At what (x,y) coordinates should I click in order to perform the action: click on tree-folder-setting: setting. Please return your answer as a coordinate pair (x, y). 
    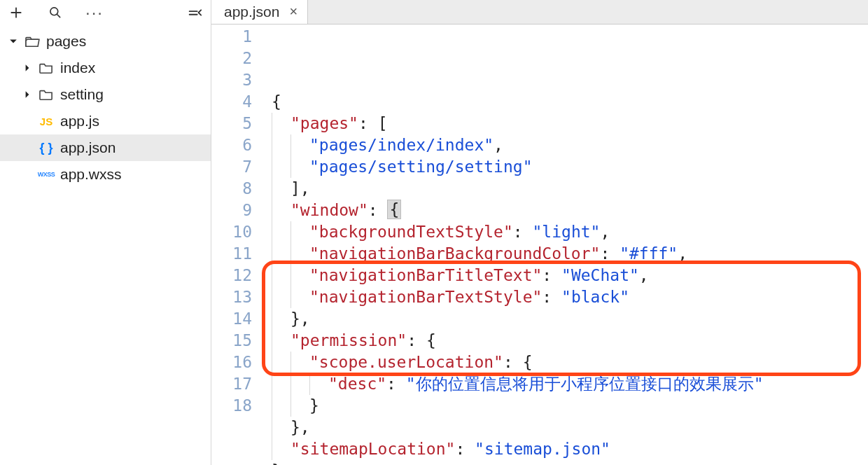
    Looking at the image, I should click on (105, 95).